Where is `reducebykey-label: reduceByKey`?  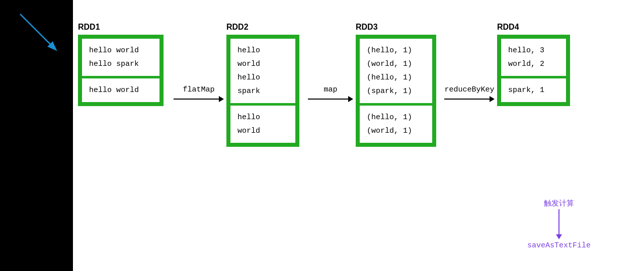
reducebykey-label: reduceByKey is located at coordinates (469, 89).